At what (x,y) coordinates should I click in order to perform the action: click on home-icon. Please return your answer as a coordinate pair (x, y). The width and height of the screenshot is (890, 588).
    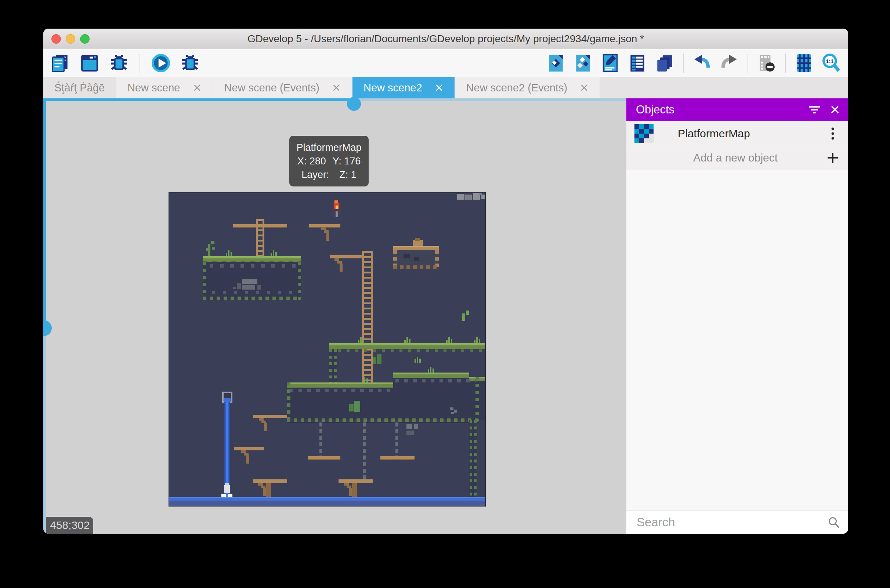
    Looking at the image, I should click on (89, 63).